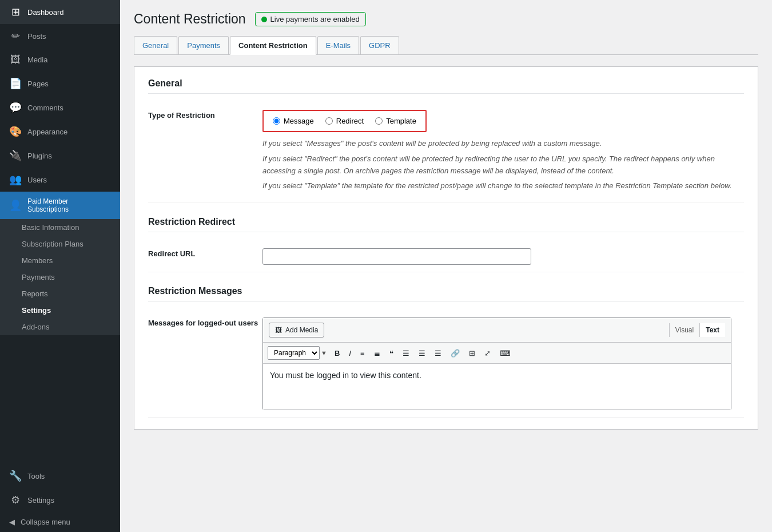 The width and height of the screenshot is (772, 532). I want to click on bold-button: B, so click(337, 354).